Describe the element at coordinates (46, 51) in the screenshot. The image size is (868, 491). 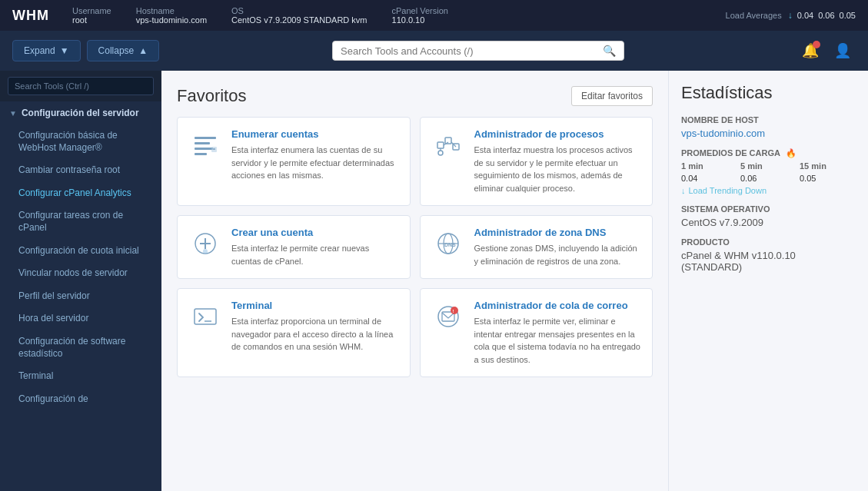
I see `expand-button: Expand ▼` at that location.